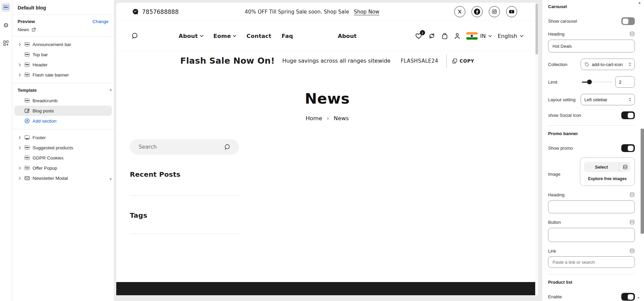 The height and width of the screenshot is (301, 644). I want to click on nav-label: Eome, so click(222, 36).